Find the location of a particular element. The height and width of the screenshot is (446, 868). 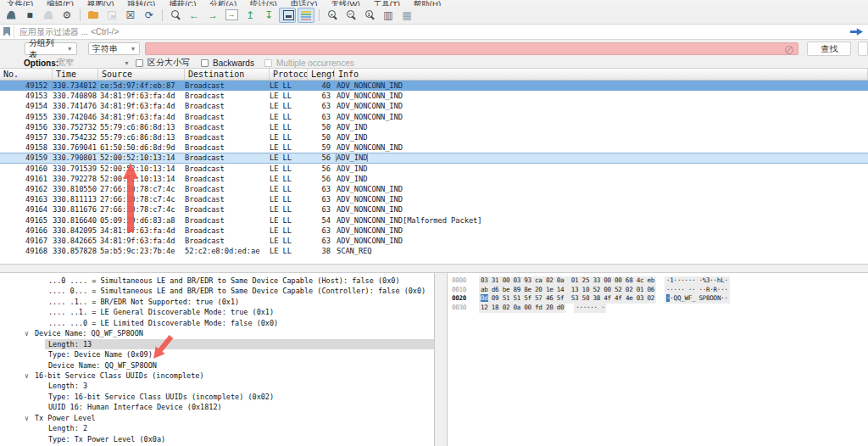

reset-layout-button: ▦ is located at coordinates (407, 15).